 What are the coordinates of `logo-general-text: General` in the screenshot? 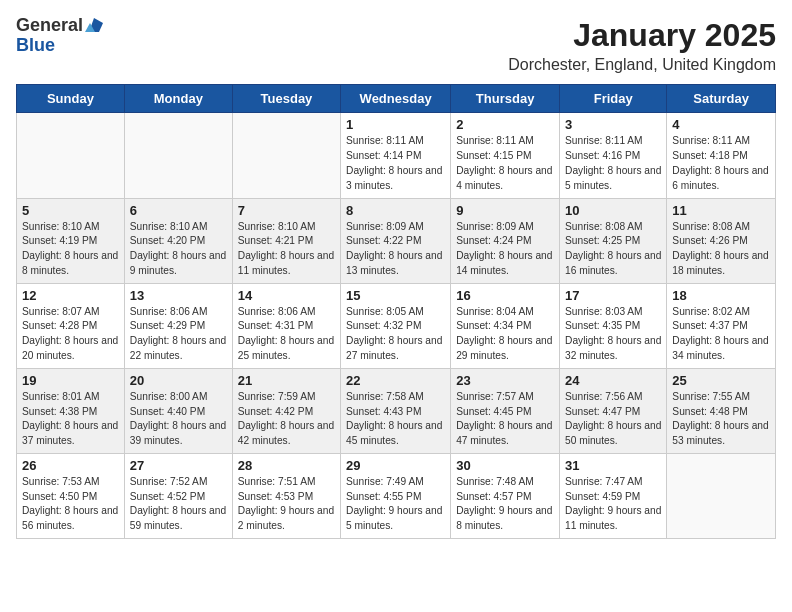 It's located at (50, 26).